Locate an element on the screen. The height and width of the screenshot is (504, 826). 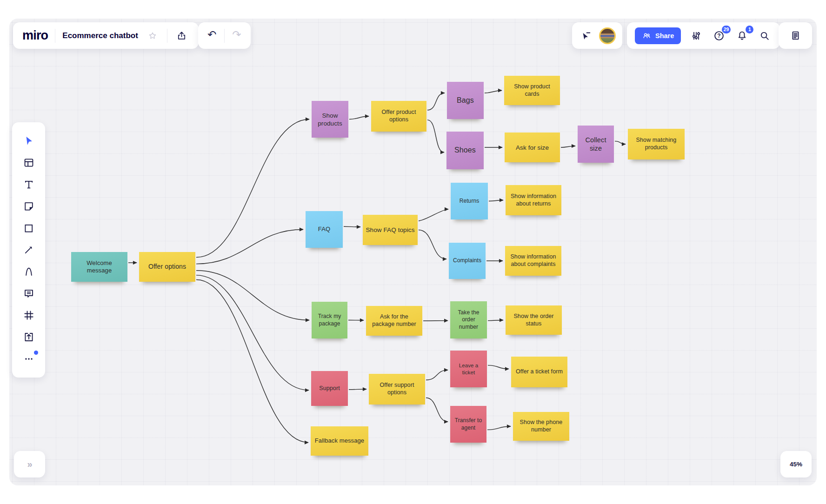
connector-returns-to-show-info-returns is located at coordinates (496, 201).